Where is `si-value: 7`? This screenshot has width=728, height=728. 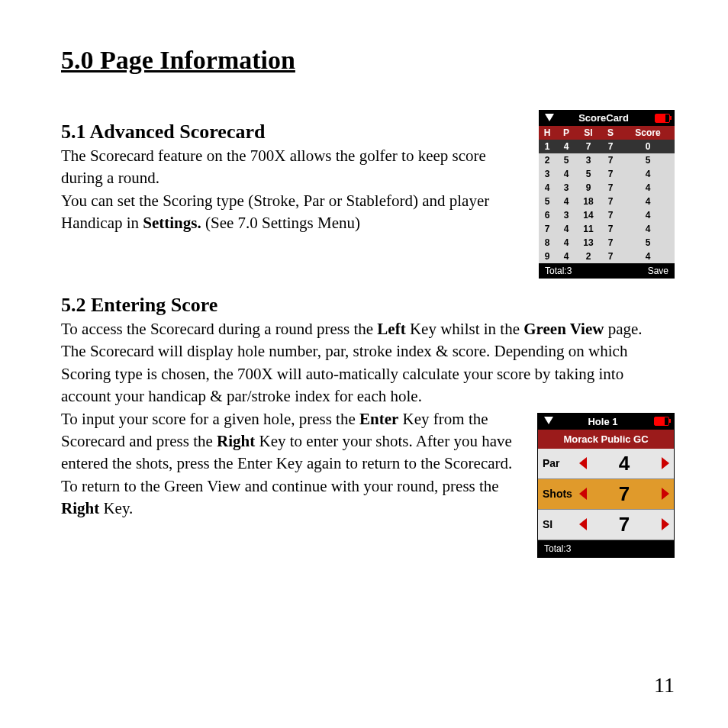 si-value: 7 is located at coordinates (624, 525).